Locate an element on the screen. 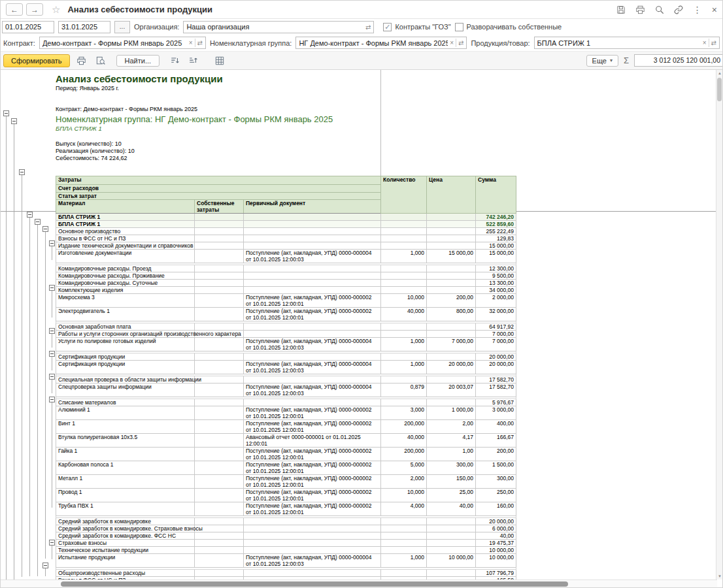  row-sum: 166,67 is located at coordinates (496, 440).